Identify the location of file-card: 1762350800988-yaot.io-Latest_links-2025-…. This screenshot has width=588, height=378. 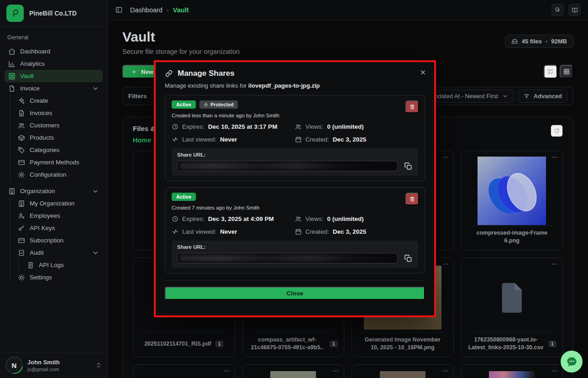
(512, 307).